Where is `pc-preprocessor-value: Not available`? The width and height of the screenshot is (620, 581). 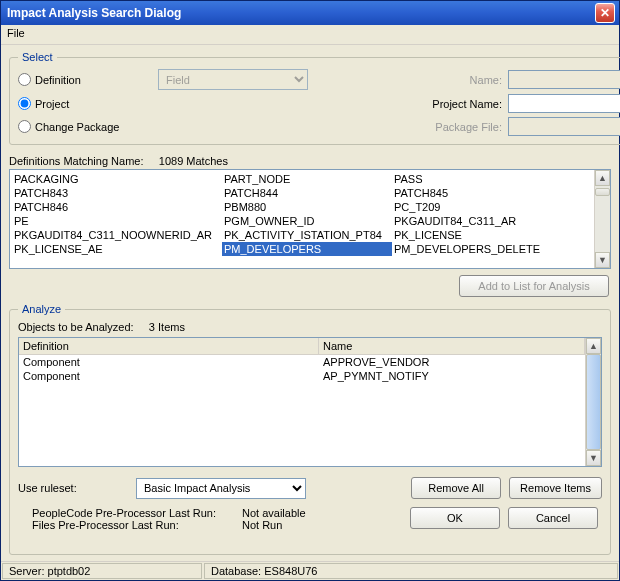 pc-preprocessor-value: Not available is located at coordinates (302, 513).